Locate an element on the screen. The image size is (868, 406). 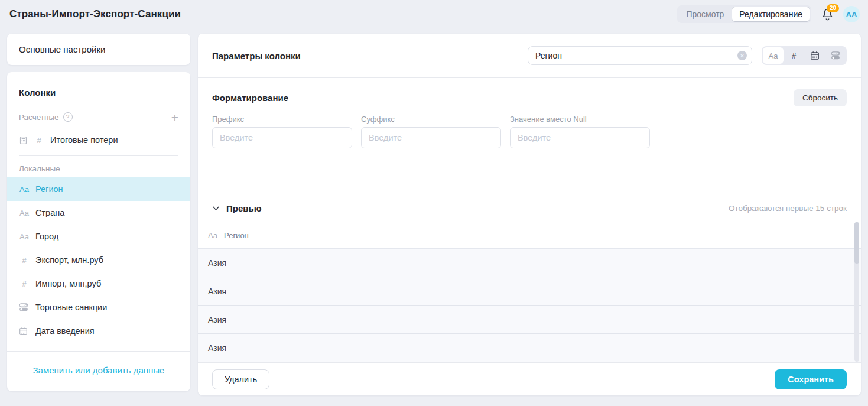
prefix-input is located at coordinates (282, 138).